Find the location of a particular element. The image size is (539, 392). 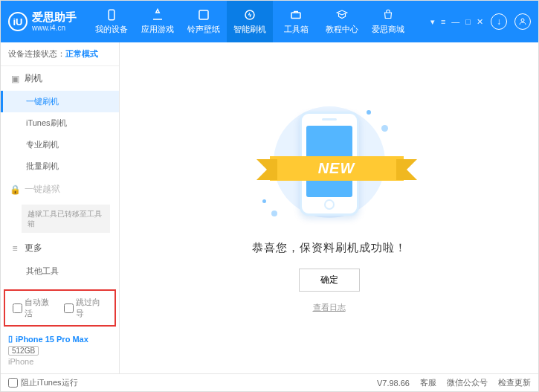

device-icon is located at coordinates (112, 15).